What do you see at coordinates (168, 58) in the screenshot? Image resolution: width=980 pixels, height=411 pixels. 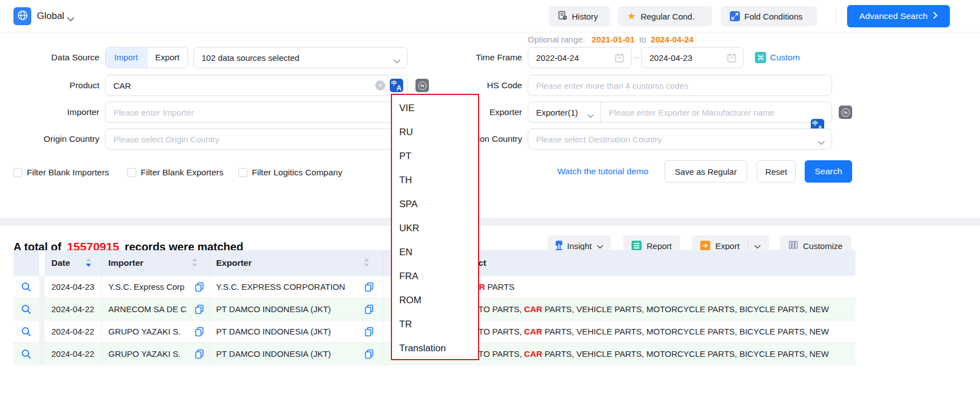 I see `tab-export: Export` at bounding box center [168, 58].